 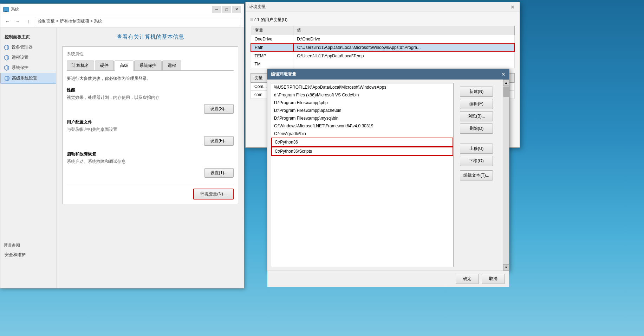 I want to click on scroll-down-arrow: ▼, so click(x=506, y=267).